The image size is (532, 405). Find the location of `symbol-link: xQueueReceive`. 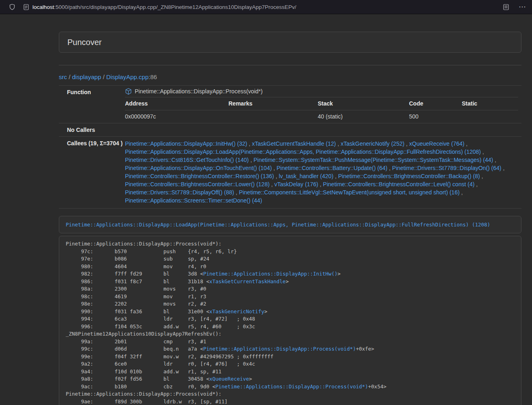

symbol-link: xQueueReceive is located at coordinates (229, 379).